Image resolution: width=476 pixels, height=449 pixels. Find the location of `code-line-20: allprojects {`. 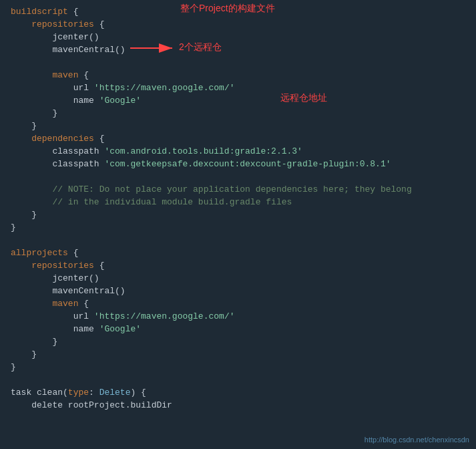

code-line-20: allprojects { is located at coordinates (238, 253).